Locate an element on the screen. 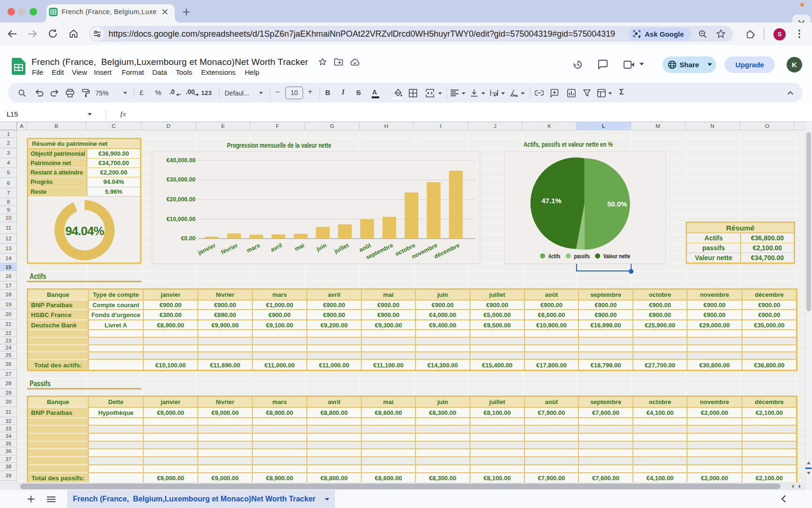  svg-text: Actifs is located at coordinates (554, 256).